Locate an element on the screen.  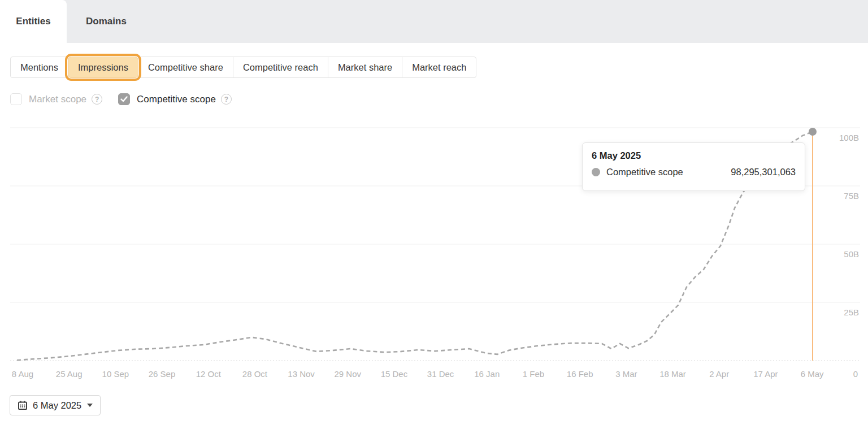
scope-filter-row: Market scope ? Competitive scope ? is located at coordinates (121, 99).